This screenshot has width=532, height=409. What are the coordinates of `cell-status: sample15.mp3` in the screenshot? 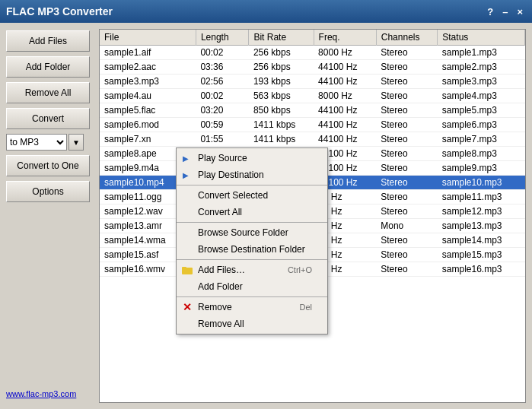 It's located at (481, 255).